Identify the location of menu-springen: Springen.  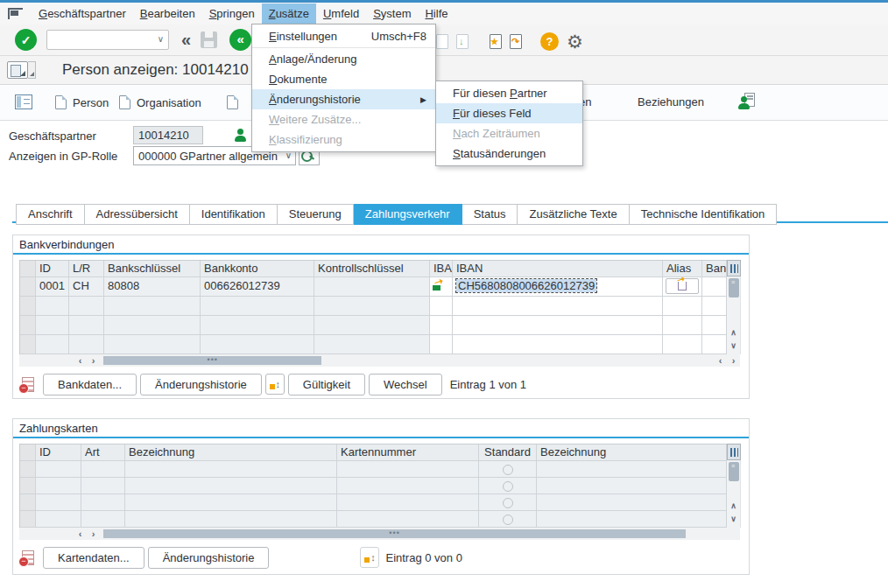
(232, 14).